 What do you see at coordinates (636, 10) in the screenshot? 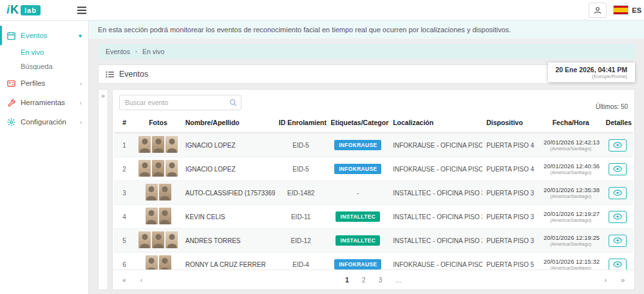
I see `language-code: ES` at bounding box center [636, 10].